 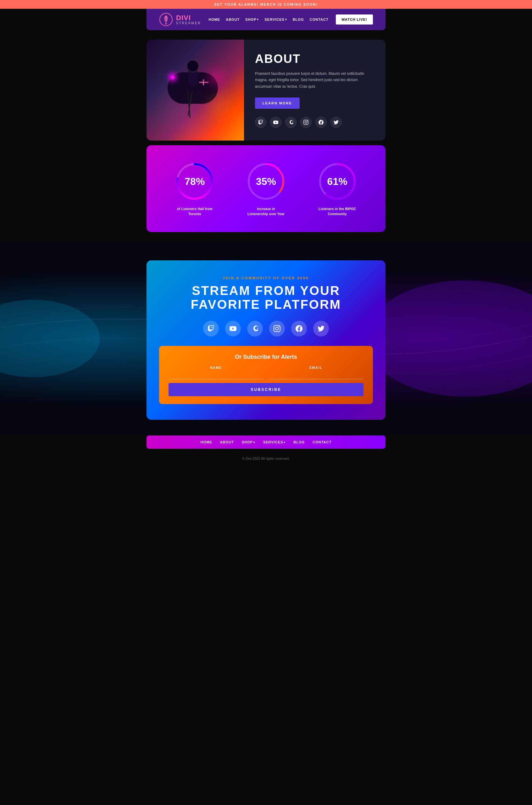 What do you see at coordinates (206, 442) in the screenshot?
I see `footer-nav-home: HOME` at bounding box center [206, 442].